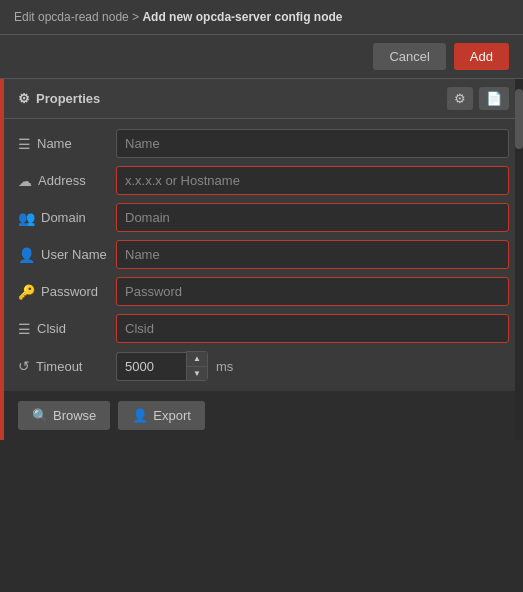 The height and width of the screenshot is (592, 523). Describe the element at coordinates (264, 99) in the screenshot. I see `properties-header: ⚙ Properties ⚙ 📄` at that location.